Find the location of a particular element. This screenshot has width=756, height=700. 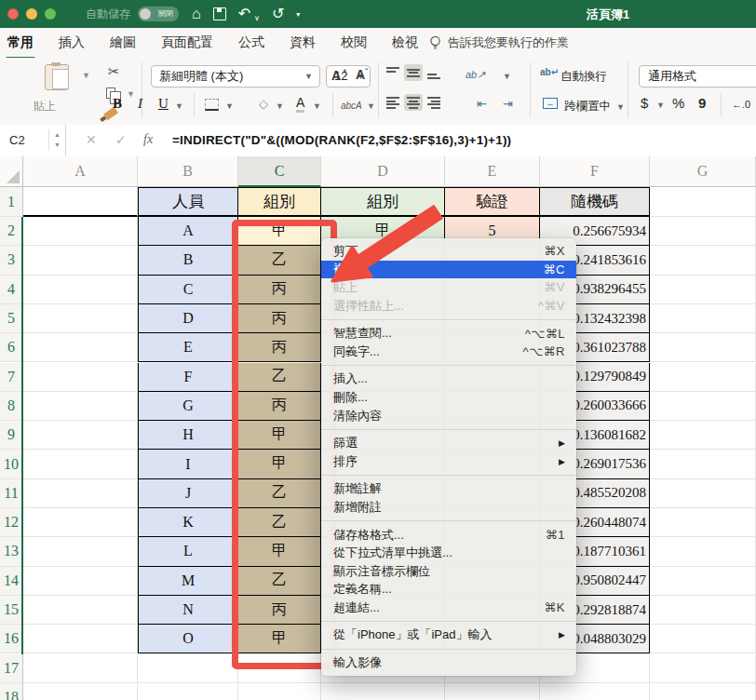

cell-A5 is located at coordinates (80, 318).